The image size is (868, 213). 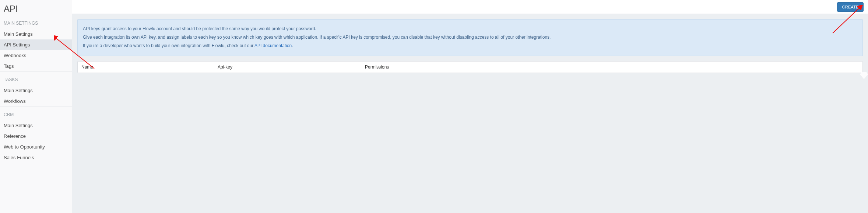 What do you see at coordinates (470, 7) in the screenshot?
I see `topbar: CREATE` at bounding box center [470, 7].